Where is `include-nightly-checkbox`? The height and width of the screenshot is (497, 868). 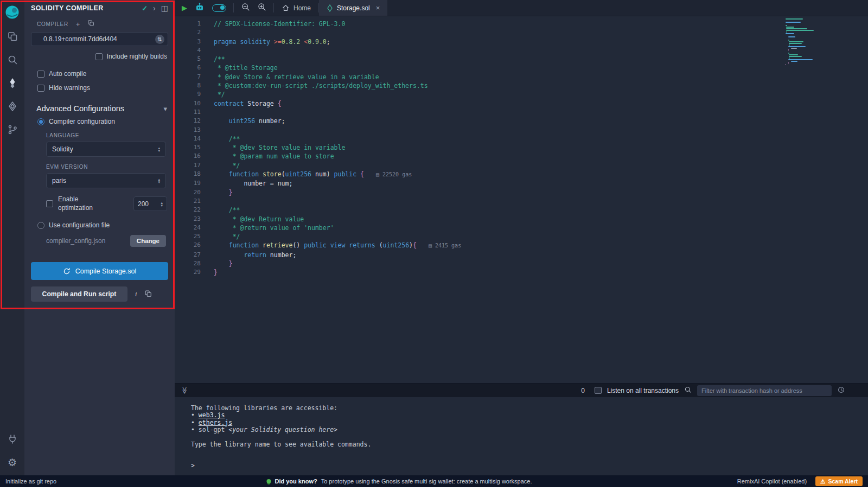 include-nightly-checkbox is located at coordinates (99, 56).